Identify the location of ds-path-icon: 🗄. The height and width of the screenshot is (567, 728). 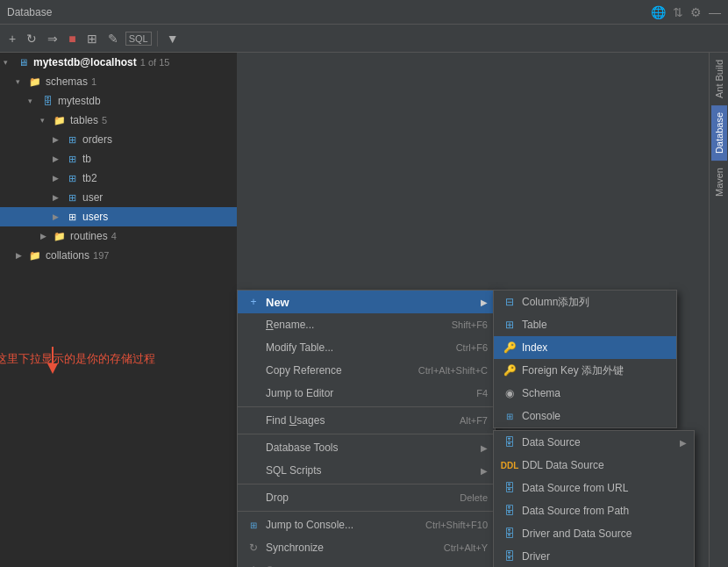
(510, 511).